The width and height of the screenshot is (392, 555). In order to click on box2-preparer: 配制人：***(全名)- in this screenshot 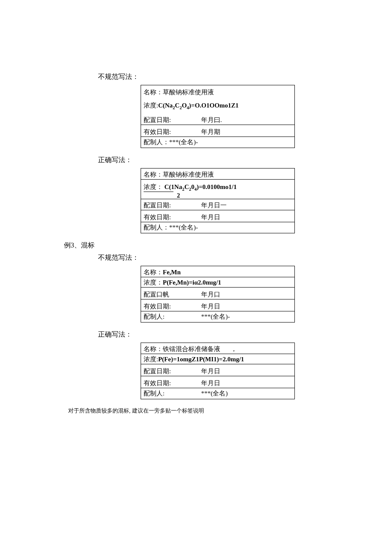, I will do `click(218, 228)`.